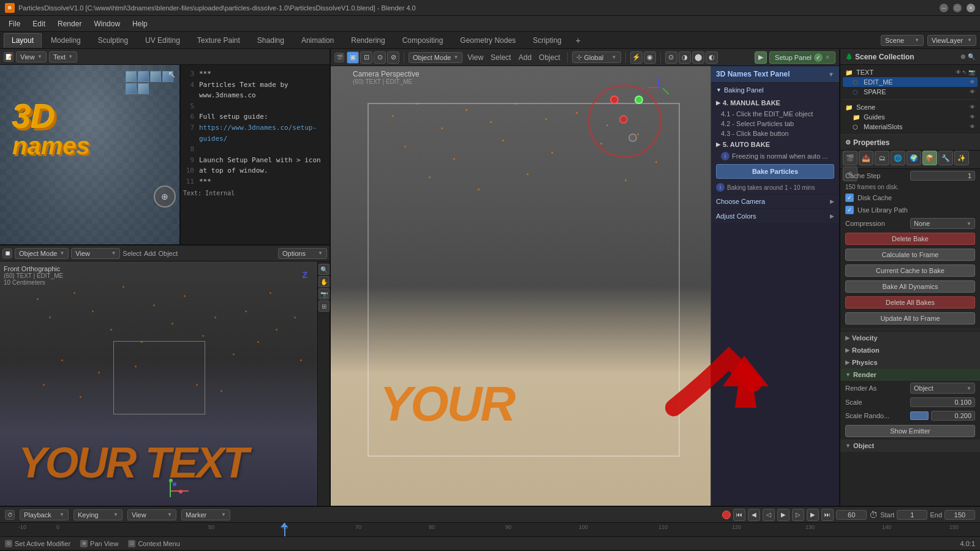 The width and height of the screenshot is (980, 551). Describe the element at coordinates (962, 158) in the screenshot. I see `particles-props-icon: ✨` at that location.